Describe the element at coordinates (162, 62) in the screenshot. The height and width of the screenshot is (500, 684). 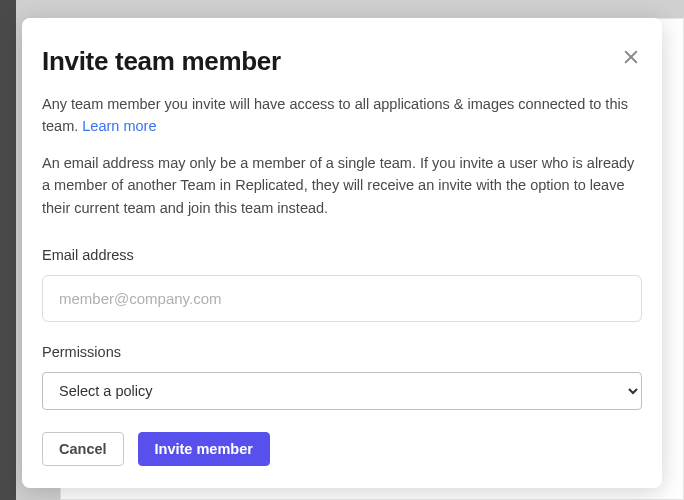
I see `modal-title: Invite team member` at that location.